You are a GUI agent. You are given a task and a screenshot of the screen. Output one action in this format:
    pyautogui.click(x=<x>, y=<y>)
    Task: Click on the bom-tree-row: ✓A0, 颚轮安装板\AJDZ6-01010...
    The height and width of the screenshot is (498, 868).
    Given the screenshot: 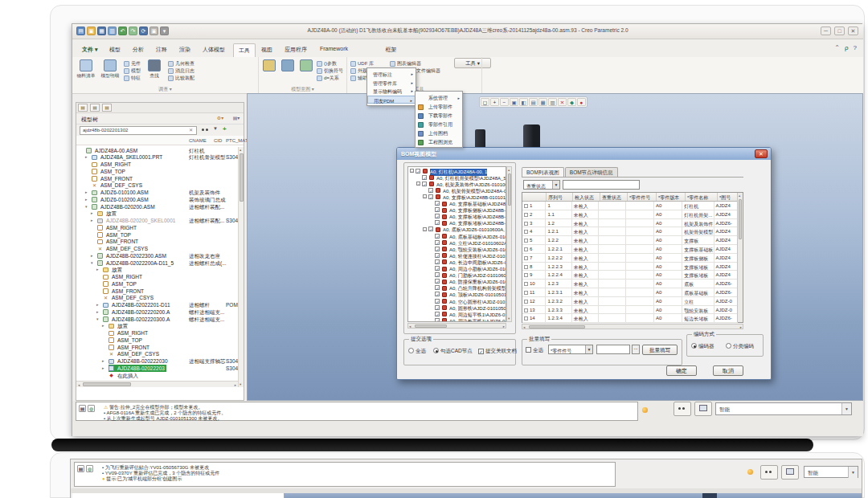 What is the action you would take?
    pyautogui.click(x=457, y=249)
    